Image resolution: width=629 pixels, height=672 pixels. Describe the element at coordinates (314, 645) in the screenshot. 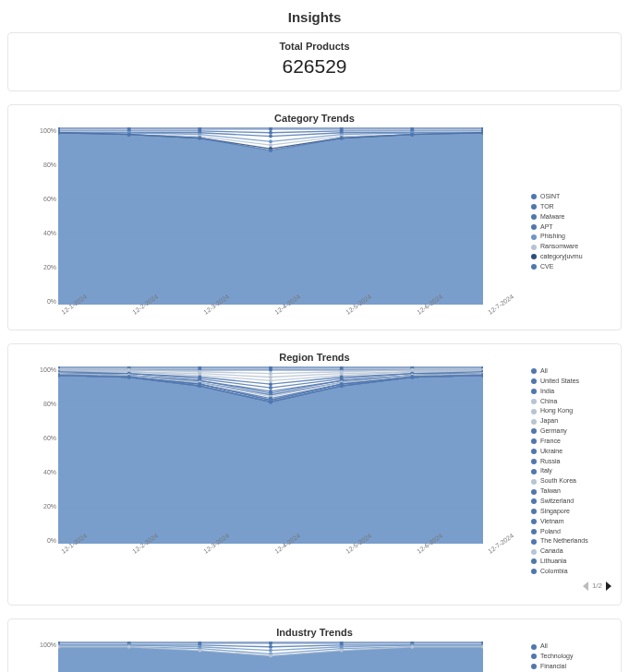

I see `chart-card: Industry Trends100%80%AllTechnologyFinan…` at that location.